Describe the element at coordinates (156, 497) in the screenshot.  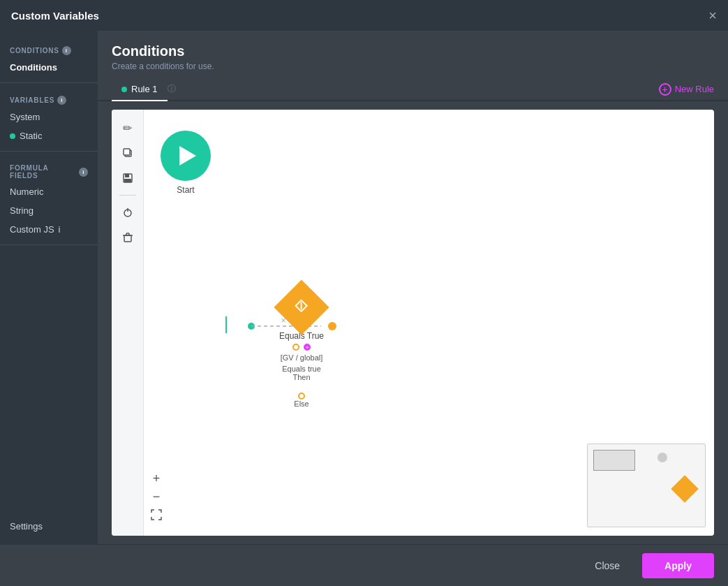
I see `zoom-out-button: −` at that location.